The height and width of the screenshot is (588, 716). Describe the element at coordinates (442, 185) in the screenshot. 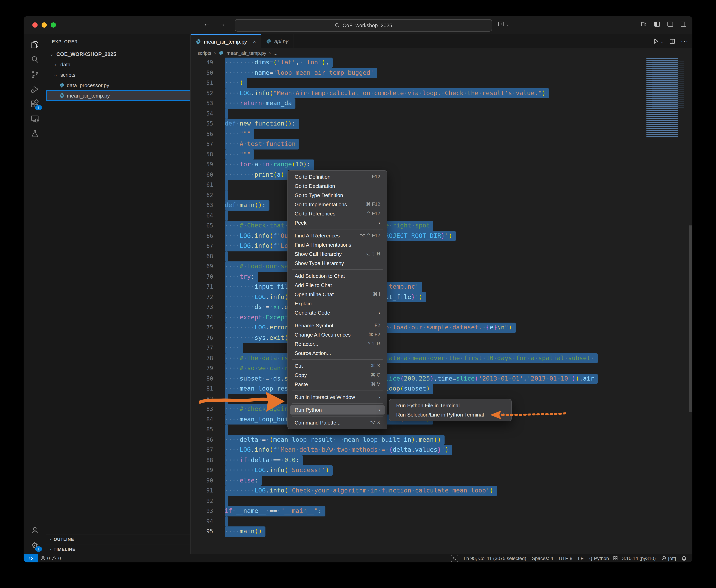

I see `code-line: 61` at that location.